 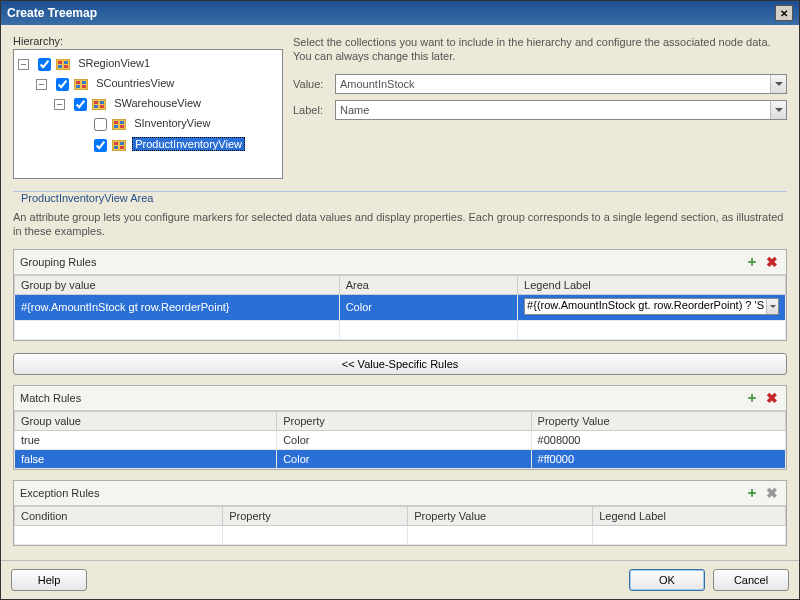 I want to click on tree-item-label: SInventoryView, so click(x=172, y=123).